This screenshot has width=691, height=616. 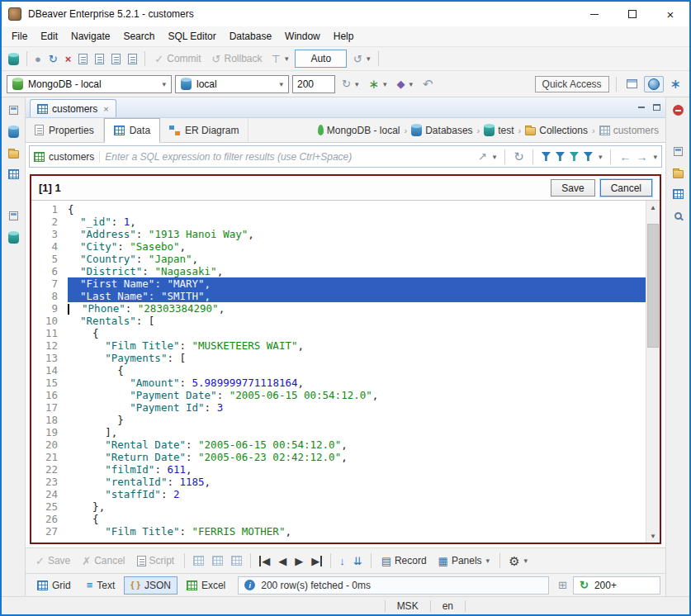 What do you see at coordinates (357, 246) in the screenshot?
I see `code-line-text: "City": "Sasebo",` at bounding box center [357, 246].